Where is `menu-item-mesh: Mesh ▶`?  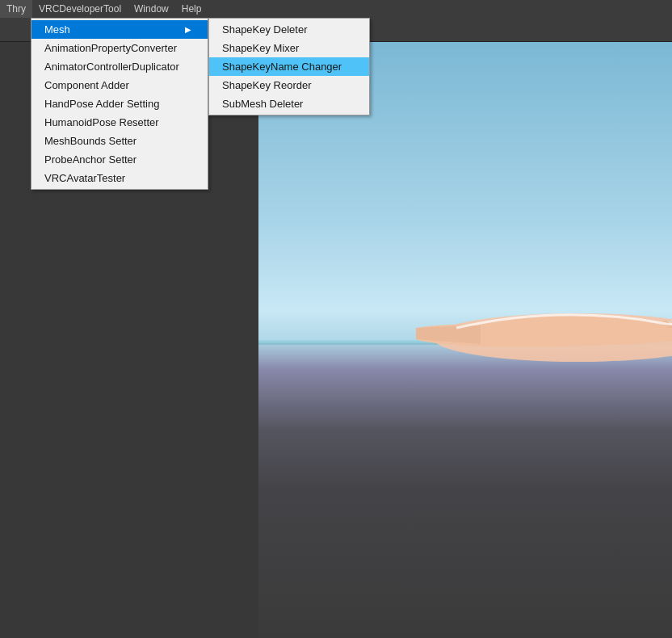
menu-item-mesh: Mesh ▶ is located at coordinates (120, 29).